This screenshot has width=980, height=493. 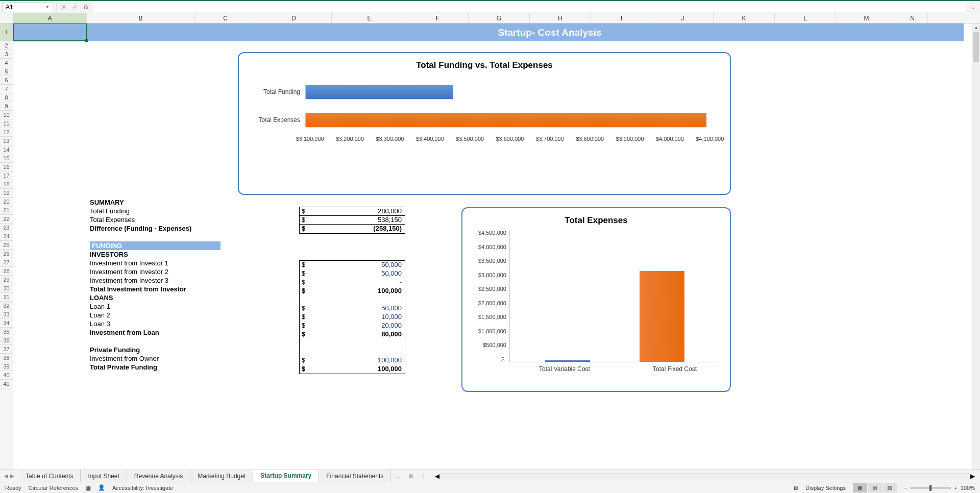 I want to click on cancel-icon: ✕, so click(x=64, y=7).